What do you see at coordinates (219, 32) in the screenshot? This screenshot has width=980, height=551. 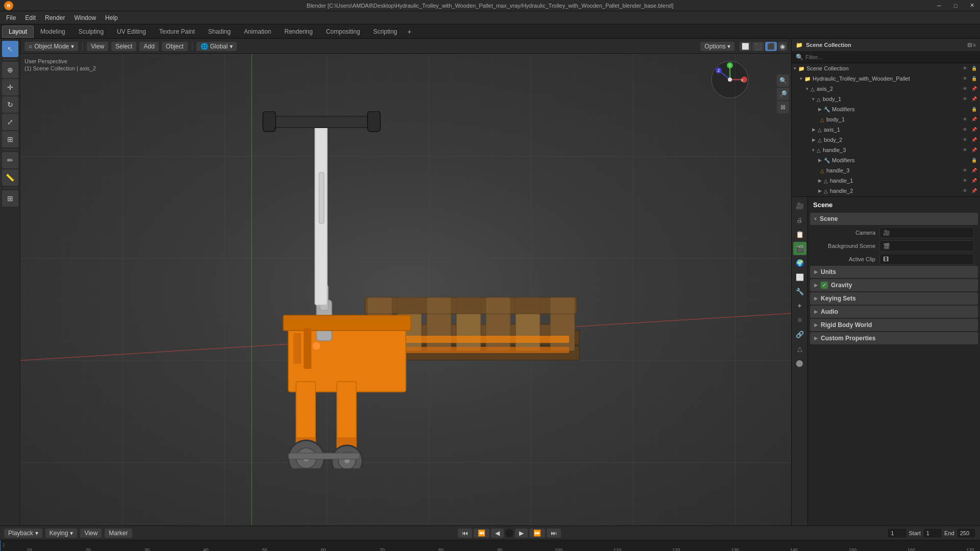 I see `tab-shading: Shading` at bounding box center [219, 32].